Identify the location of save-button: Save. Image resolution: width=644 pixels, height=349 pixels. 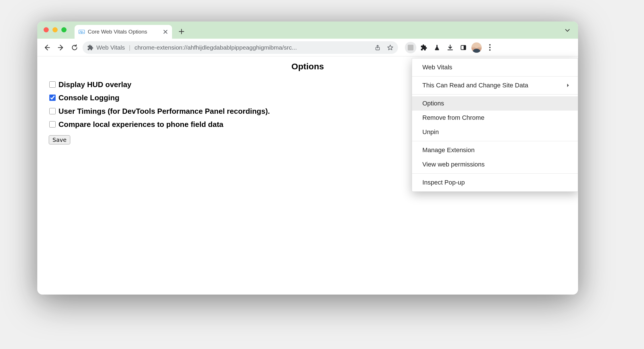
(60, 140).